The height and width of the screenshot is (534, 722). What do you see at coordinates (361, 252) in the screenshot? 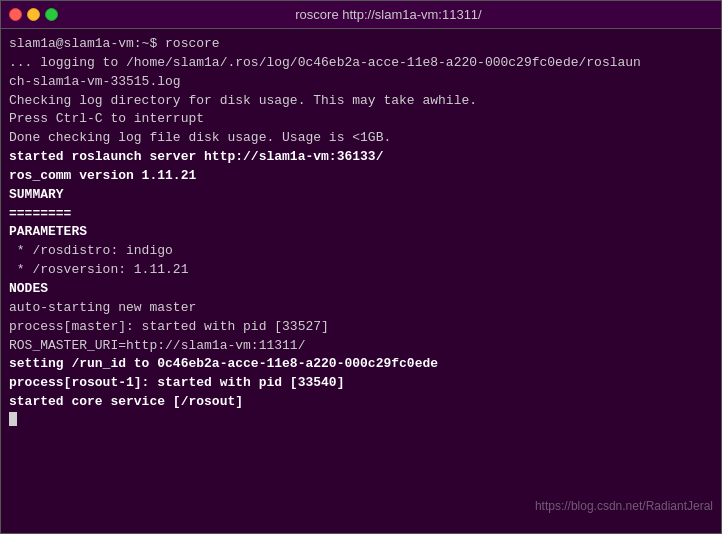
I see `terminal-line: * /rosdistro: indigo` at bounding box center [361, 252].